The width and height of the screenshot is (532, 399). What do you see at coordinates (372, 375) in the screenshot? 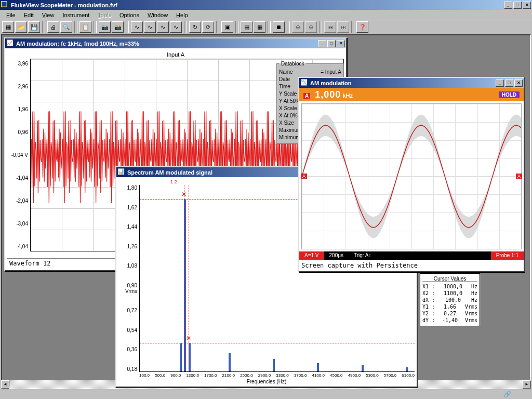
I see `spec-xtick: 5300,0` at bounding box center [372, 375].